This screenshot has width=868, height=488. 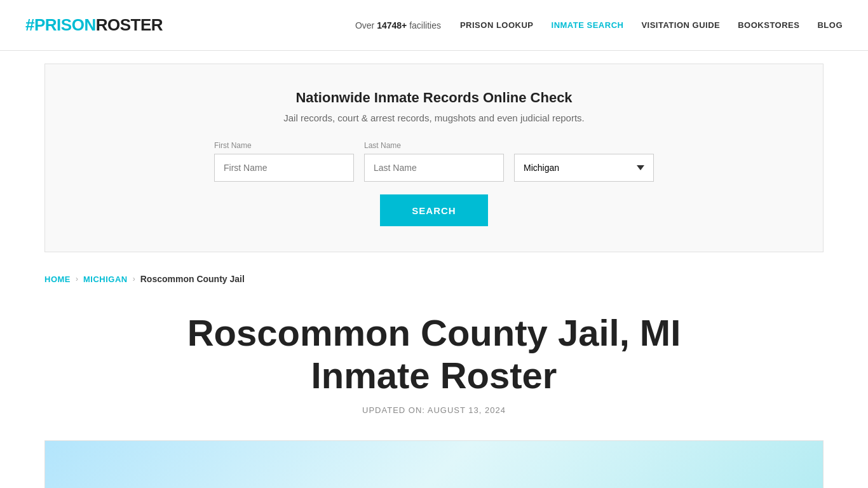 What do you see at coordinates (366, 25) in the screenshot?
I see `facilities-prefix: Over` at bounding box center [366, 25].